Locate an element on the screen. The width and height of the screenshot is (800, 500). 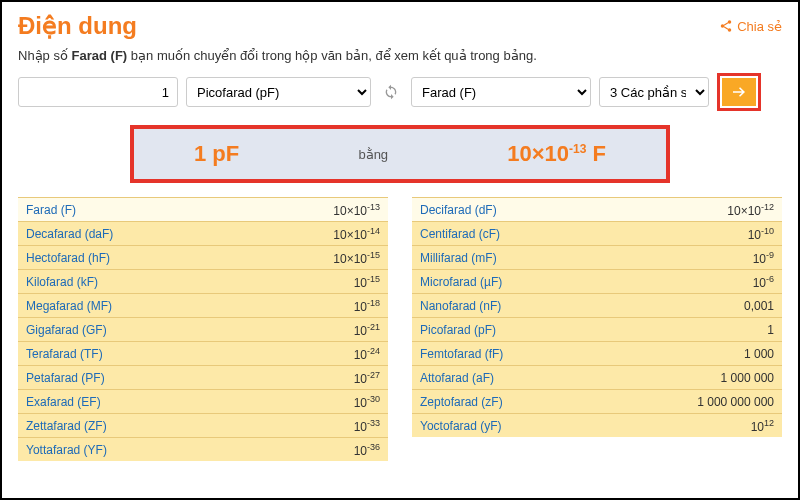
controls-bar: Picofarad (pF) Farad (F) 3 Các phần số is located at coordinates (400, 92).